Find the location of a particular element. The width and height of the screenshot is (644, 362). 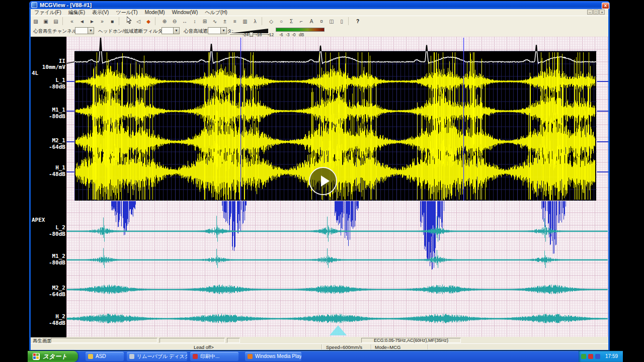

menu-item: 編集(E) is located at coordinates (76, 12).